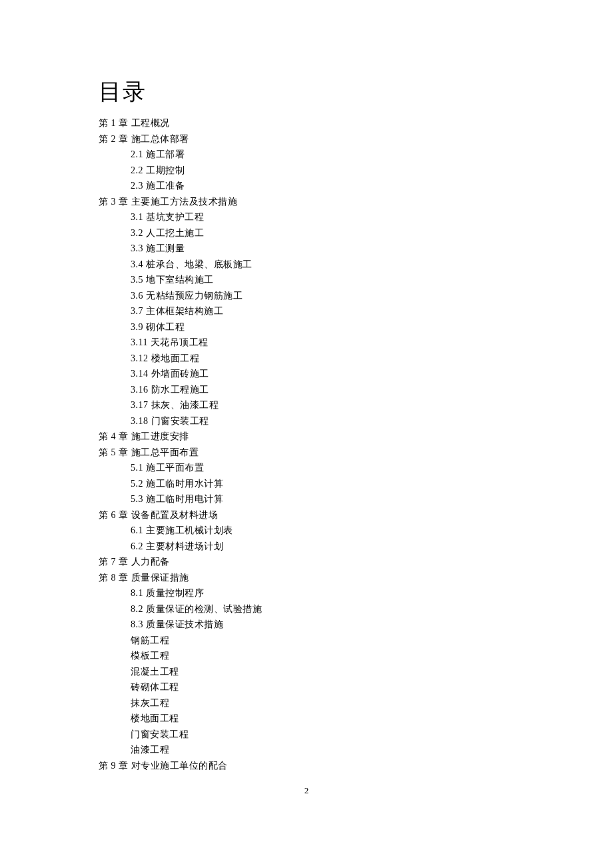  Describe the element at coordinates (324, 171) in the screenshot. I see `toc-entry: 2.2 工期控制` at that location.